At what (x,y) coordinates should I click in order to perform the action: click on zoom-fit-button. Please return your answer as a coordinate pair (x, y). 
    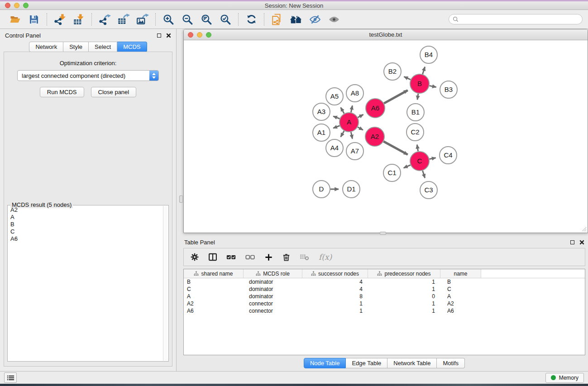
    Looking at the image, I should click on (206, 19).